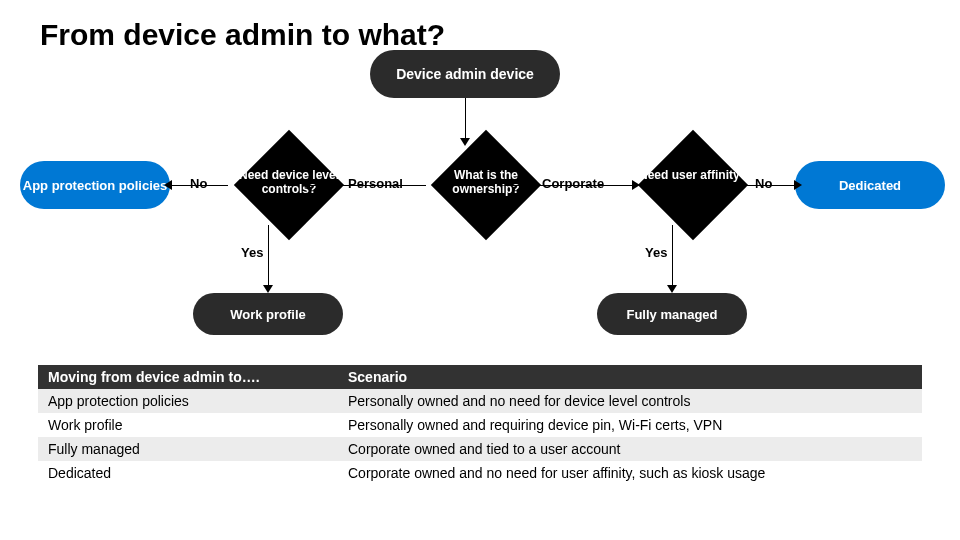 This screenshot has width=960, height=540. I want to click on outcome-label: App protection policies, so click(95, 186).